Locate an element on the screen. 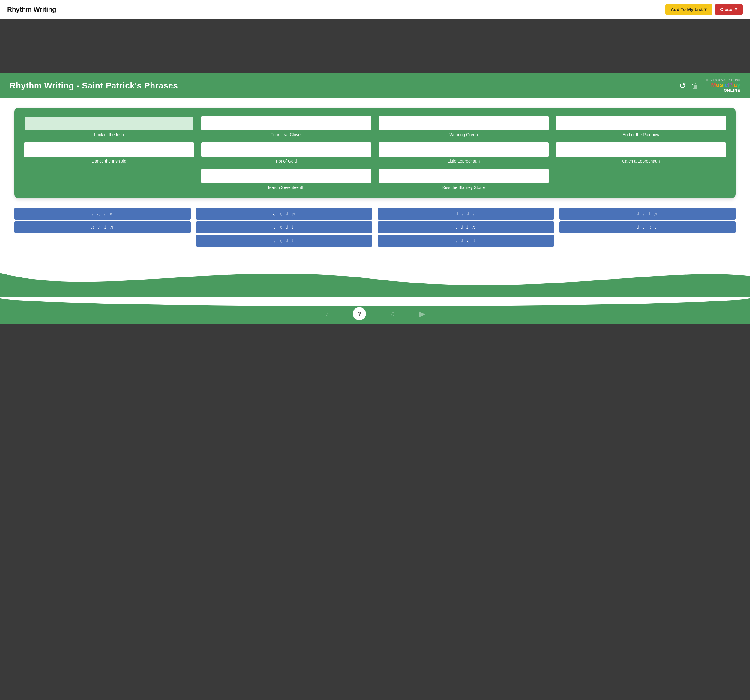  rhythm-btn-4-2: ♩ ♩ ♫ ♩ is located at coordinates (648, 227).